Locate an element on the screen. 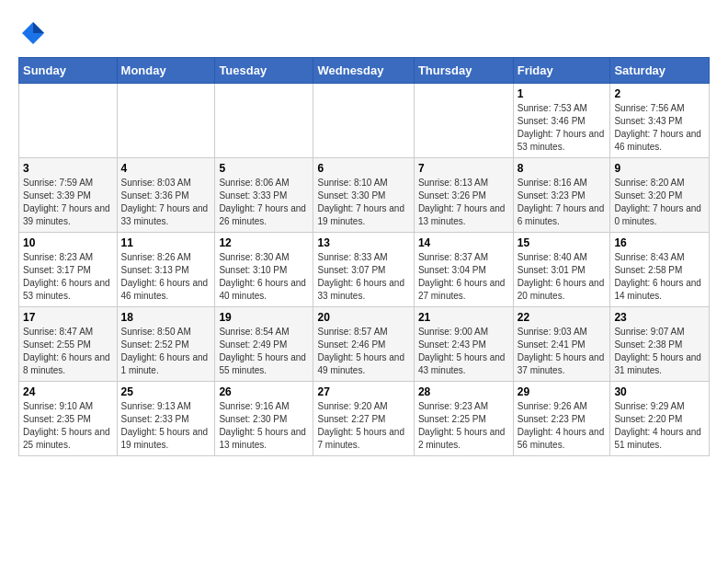  calendar-cell: 25Sunrise: 9:13 AM Sunset: 2:33 PM Dayli… is located at coordinates (165, 419).